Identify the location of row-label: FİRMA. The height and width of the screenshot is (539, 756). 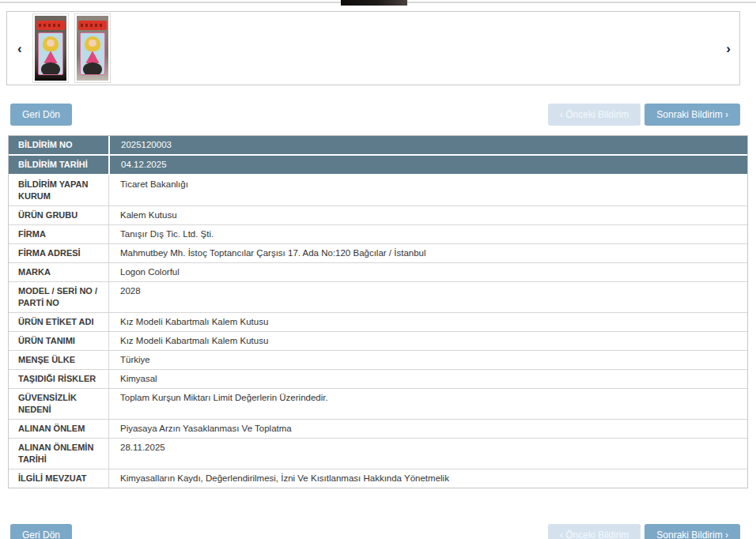
(59, 234).